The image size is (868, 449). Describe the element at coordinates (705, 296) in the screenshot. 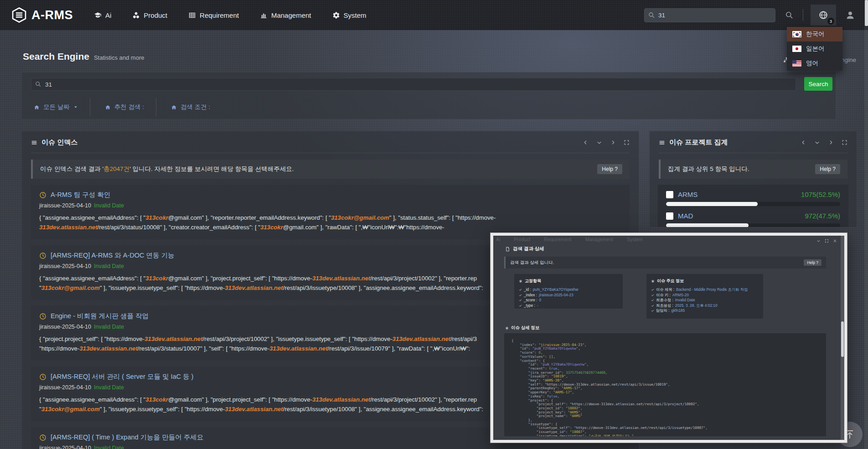

I see `issue-main-info-box: 이슈 주요 정보 이슈 제목 : Backend - Middle Proxy …` at that location.